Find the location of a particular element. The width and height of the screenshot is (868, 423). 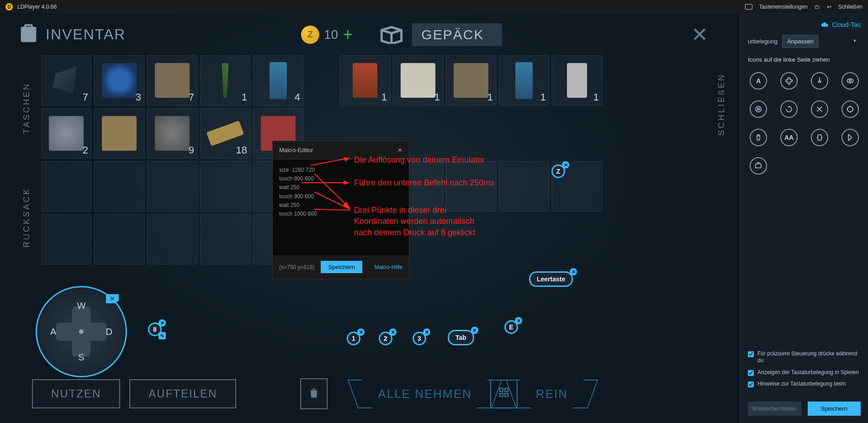

drag-hint: Icons auf die linke Seite ziehen is located at coordinates (804, 59).